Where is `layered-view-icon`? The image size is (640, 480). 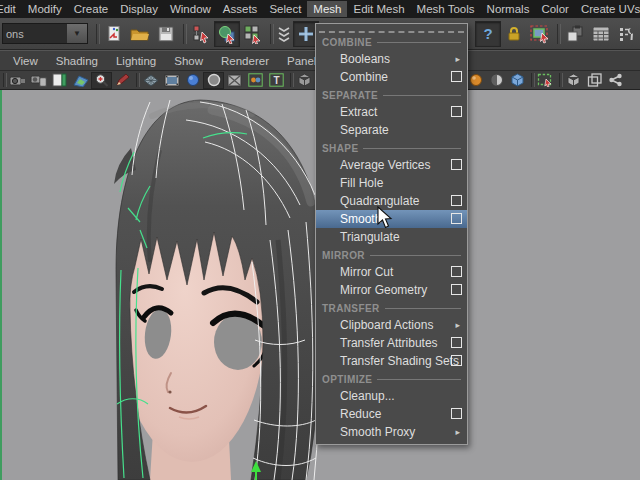
layered-view-icon is located at coordinates (594, 80).